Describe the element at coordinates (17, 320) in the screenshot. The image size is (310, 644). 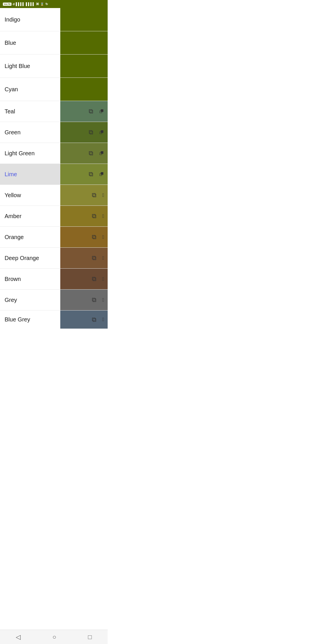
I see `item-label-bluegrey: Blue Grey` at that location.